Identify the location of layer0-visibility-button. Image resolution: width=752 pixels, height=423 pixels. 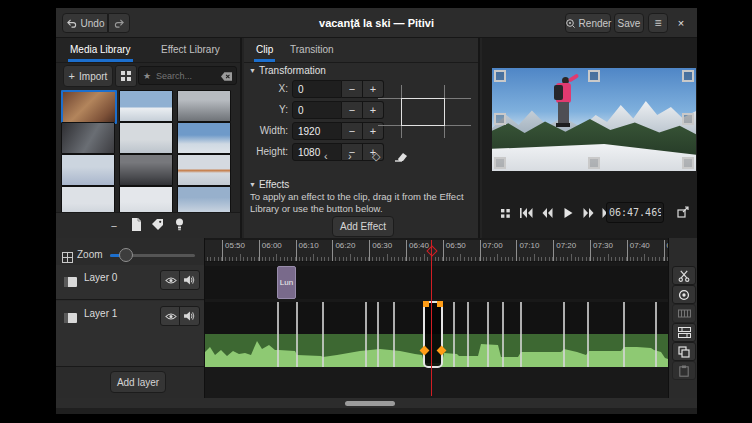
(170, 280).